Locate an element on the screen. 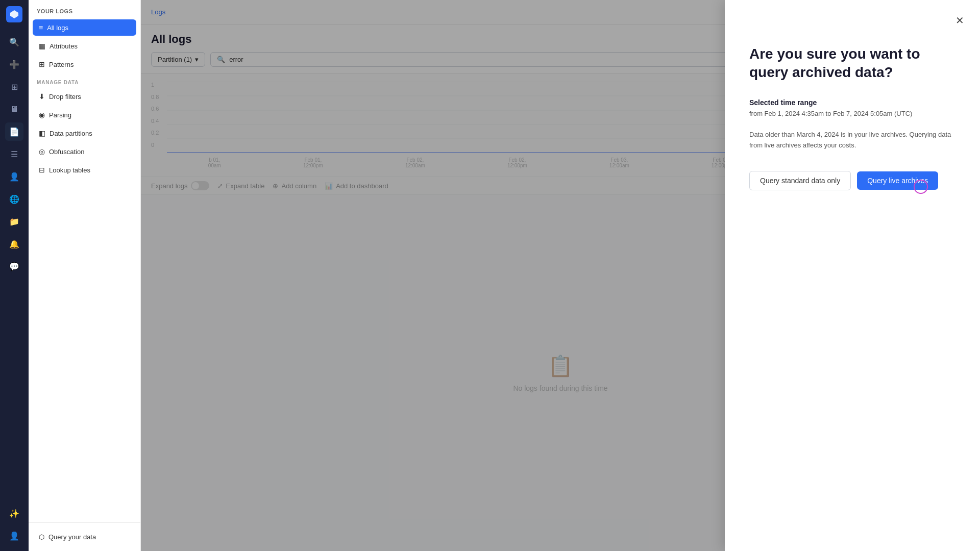  rail-chat-icon: 💬 is located at coordinates (14, 266).